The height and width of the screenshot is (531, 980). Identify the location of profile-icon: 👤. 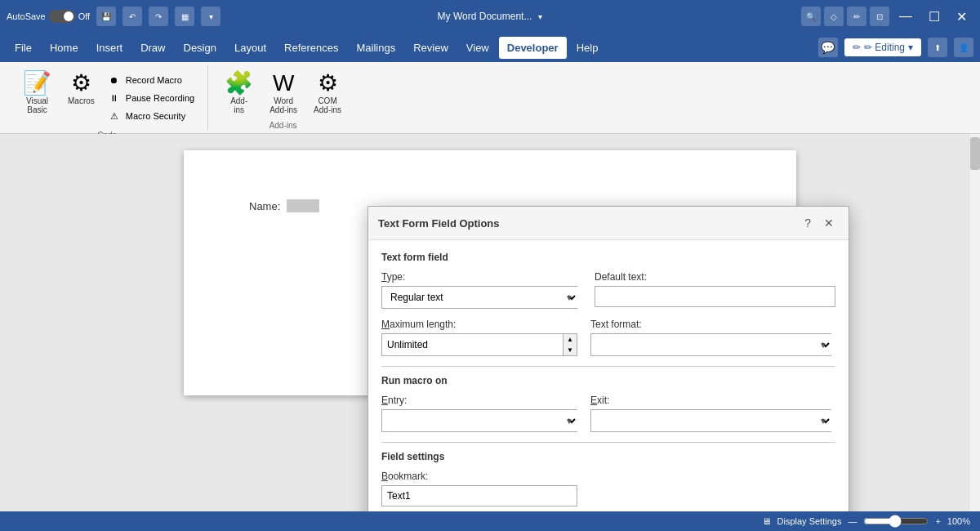
(964, 47).